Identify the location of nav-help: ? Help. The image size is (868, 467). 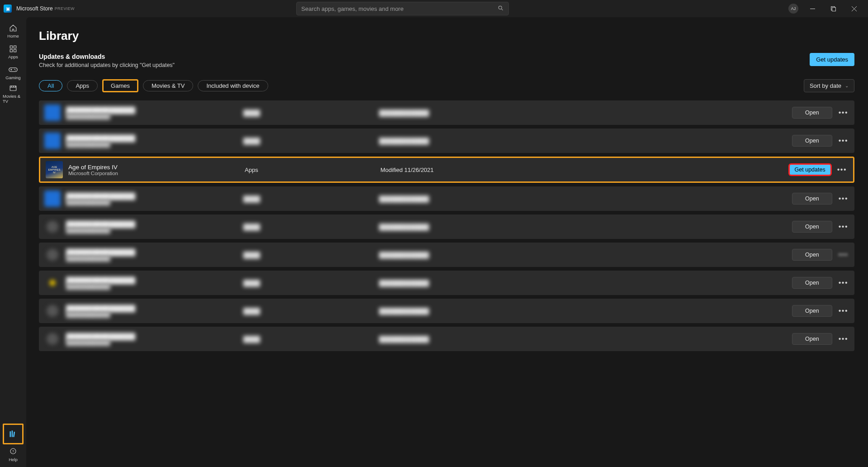
(13, 455).